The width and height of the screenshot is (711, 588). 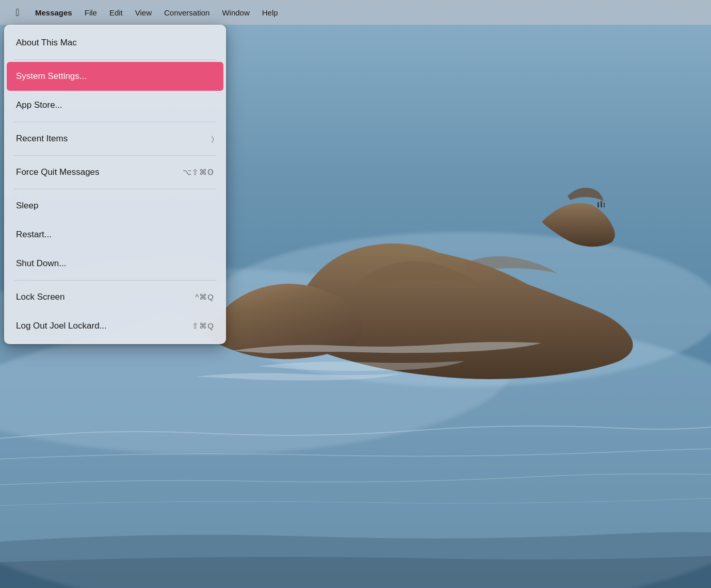 I want to click on menu-item-sleep: Sleep, so click(x=115, y=206).